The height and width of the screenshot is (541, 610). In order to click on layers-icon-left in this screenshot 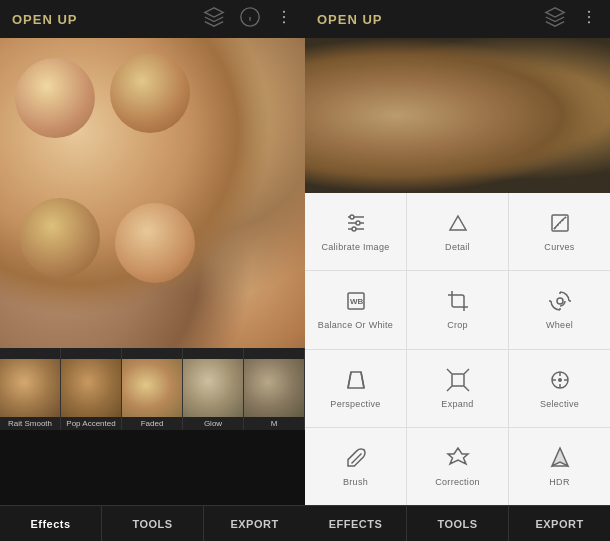, I will do `click(214, 19)`.